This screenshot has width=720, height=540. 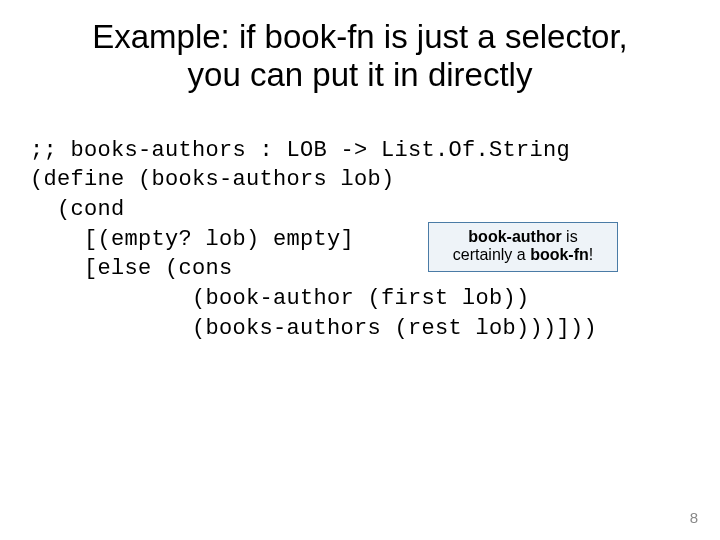 What do you see at coordinates (280, 298) in the screenshot?
I see `code-line-6: (book-author (first lob))` at bounding box center [280, 298].